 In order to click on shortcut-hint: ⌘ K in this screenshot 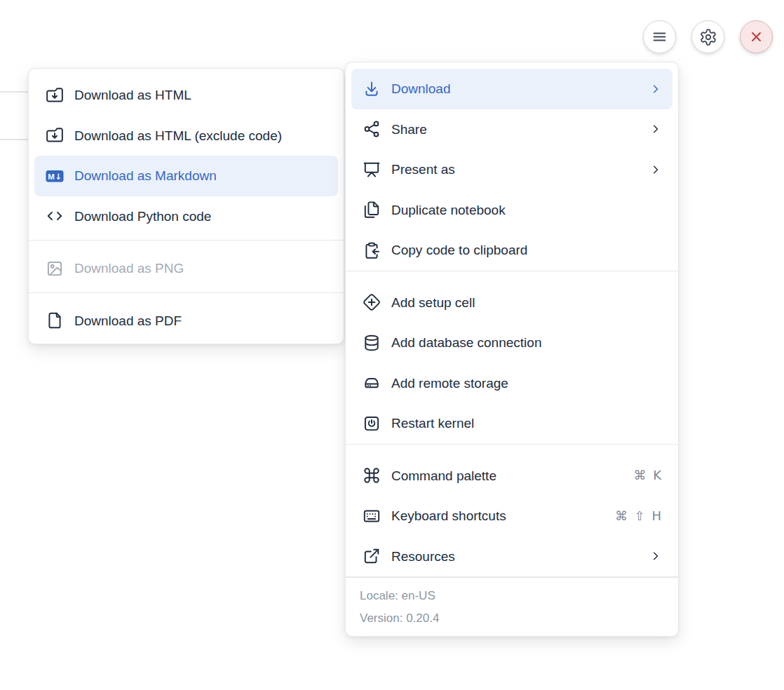, I will do `click(648, 475)`.